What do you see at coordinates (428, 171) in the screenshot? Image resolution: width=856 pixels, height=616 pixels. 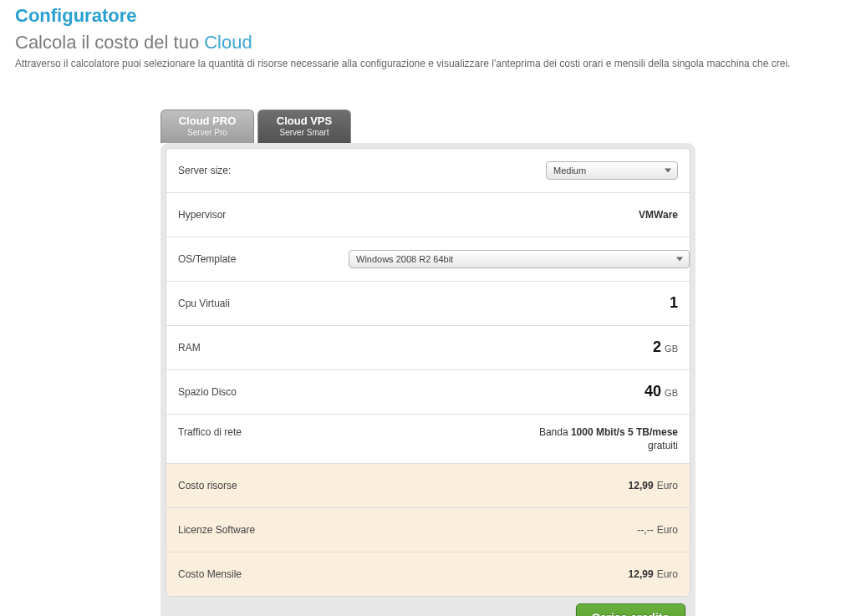 I see `row-server-size: Server size: Medium` at bounding box center [428, 171].